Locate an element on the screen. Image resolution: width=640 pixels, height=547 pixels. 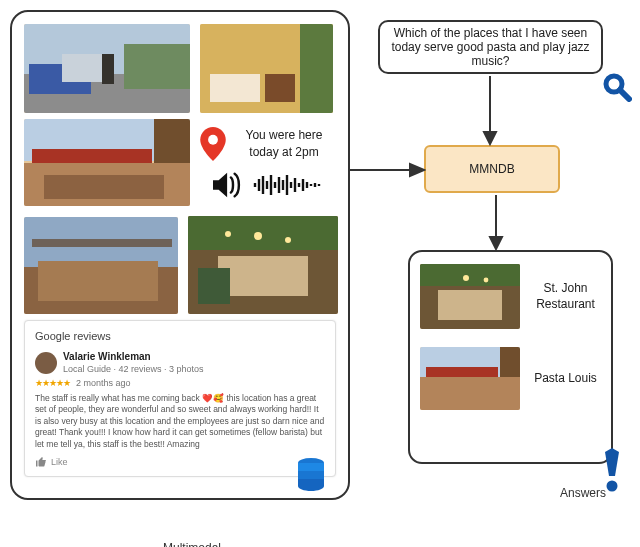
review-timestamp: 2 months ago is located at coordinates (104, 383).